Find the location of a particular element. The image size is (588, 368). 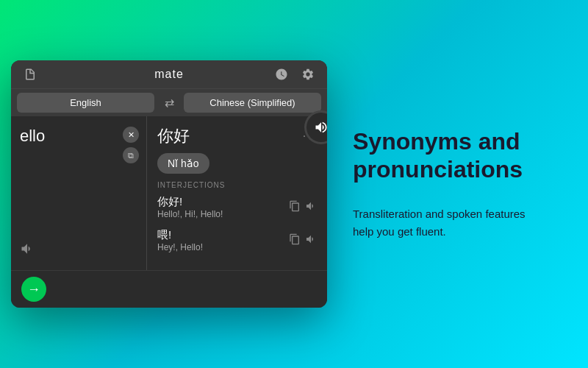

pronunciation-pill: Nǐ hǎo is located at coordinates (184, 163).